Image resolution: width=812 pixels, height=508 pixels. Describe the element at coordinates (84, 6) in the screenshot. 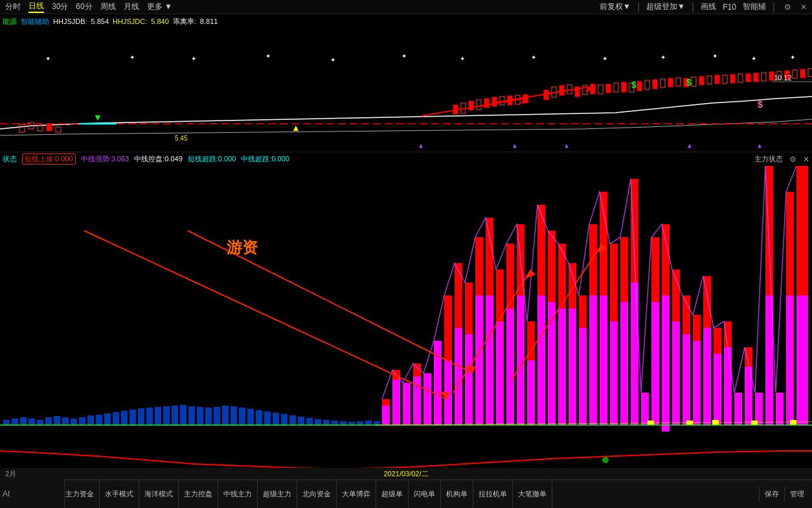

I see `timeframe-60min: 60分` at that location.